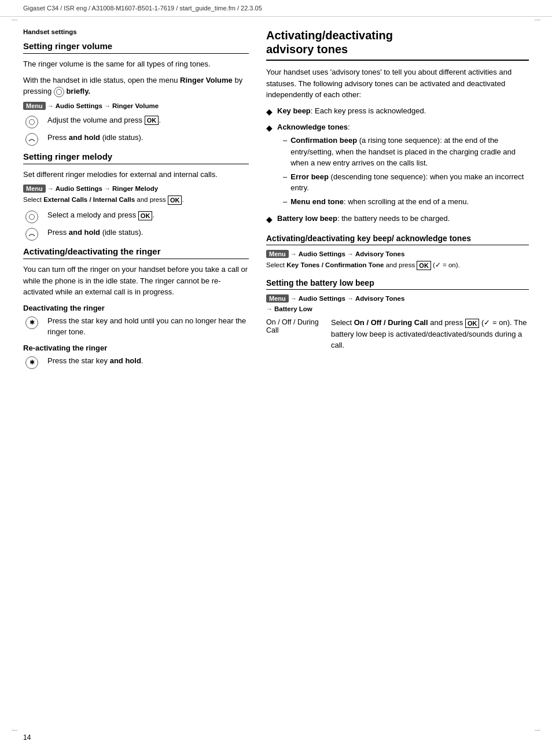 The width and height of the screenshot is (552, 756). Describe the element at coordinates (278, 254) in the screenshot. I see `kb-menu-tag: Menu` at that location.